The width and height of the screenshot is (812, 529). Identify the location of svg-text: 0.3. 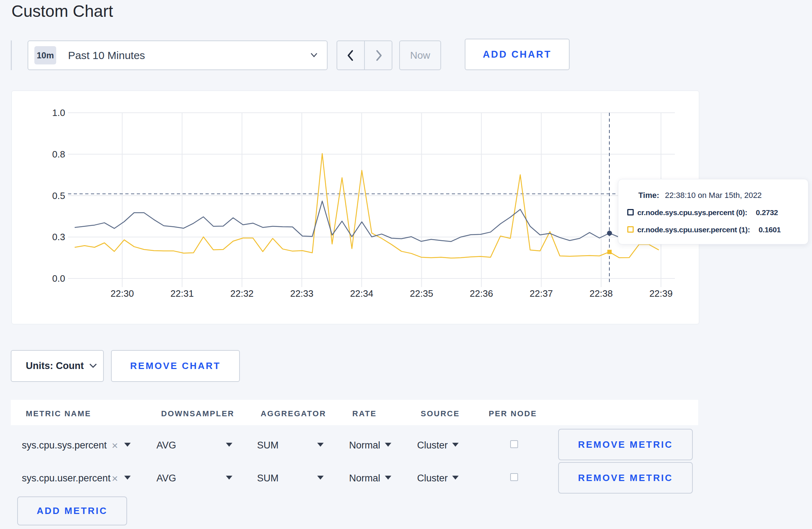
(59, 237).